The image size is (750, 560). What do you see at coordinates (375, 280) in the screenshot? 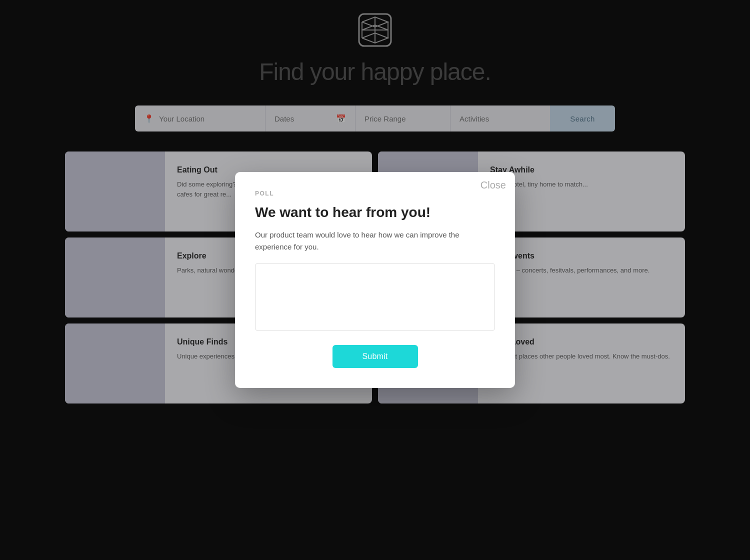
I see `poll-modal: Close POLL We want to hear from you! Our…` at bounding box center [375, 280].